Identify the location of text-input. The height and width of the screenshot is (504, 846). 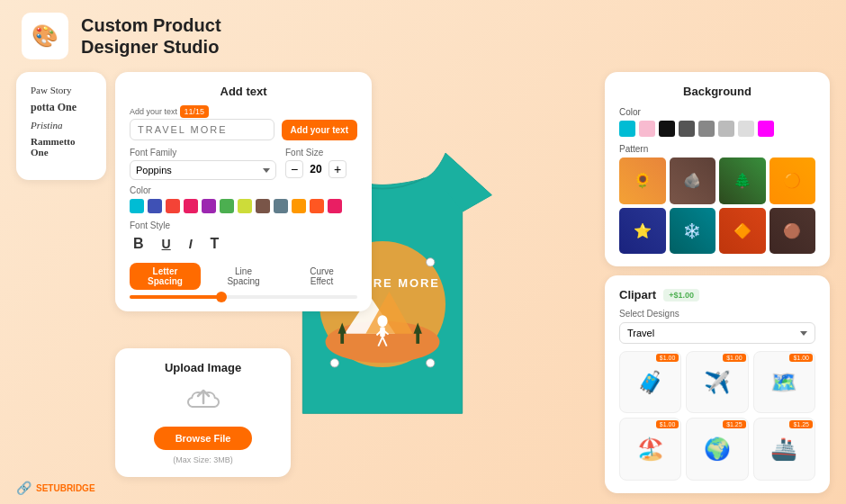
(202, 130).